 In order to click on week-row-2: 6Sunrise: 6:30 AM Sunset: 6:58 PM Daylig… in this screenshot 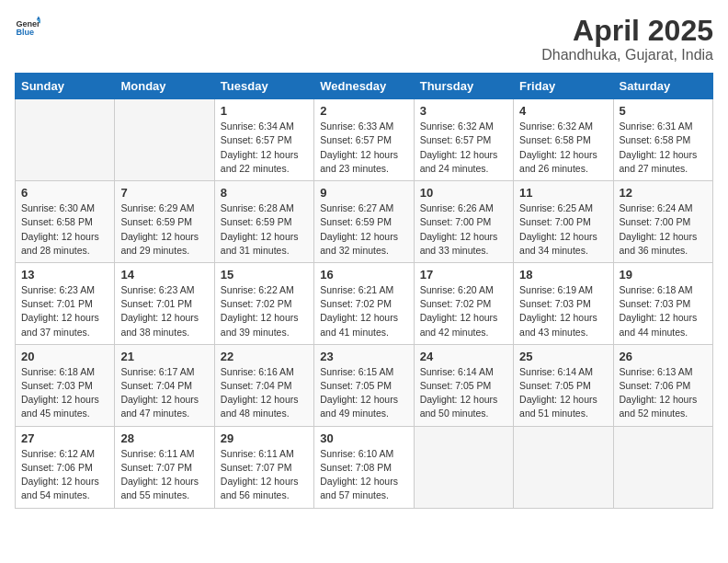, I will do `click(364, 223)`.